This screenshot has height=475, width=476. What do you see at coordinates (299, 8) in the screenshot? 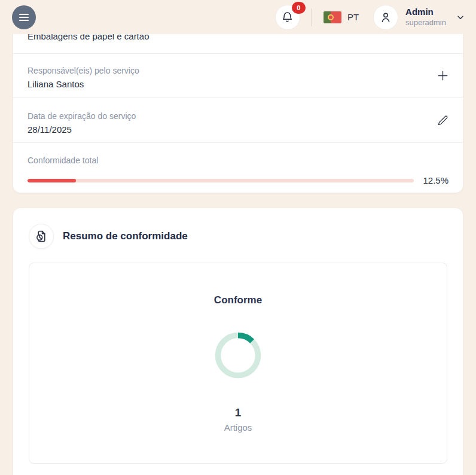
I see `notification-badge: 0` at bounding box center [299, 8].